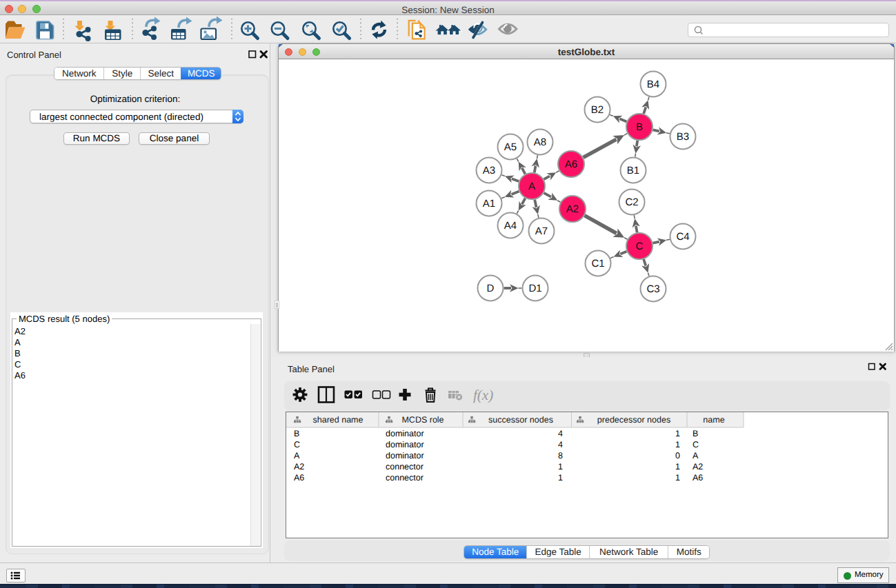 This screenshot has height=588, width=896. Describe the element at coordinates (683, 237) in the screenshot. I see `svg-text: C4` at that location.